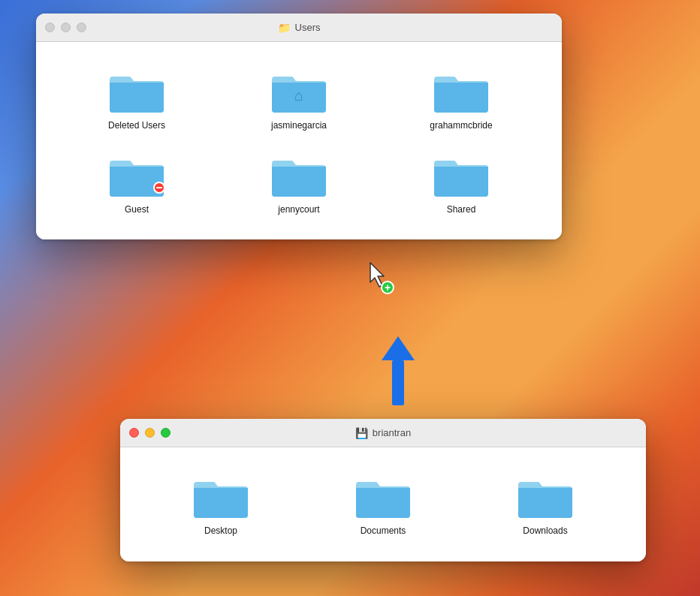 This screenshot has height=596, width=700. Describe the element at coordinates (299, 210) in the screenshot. I see `folder-jennycourt-label: jennycourt` at that location.